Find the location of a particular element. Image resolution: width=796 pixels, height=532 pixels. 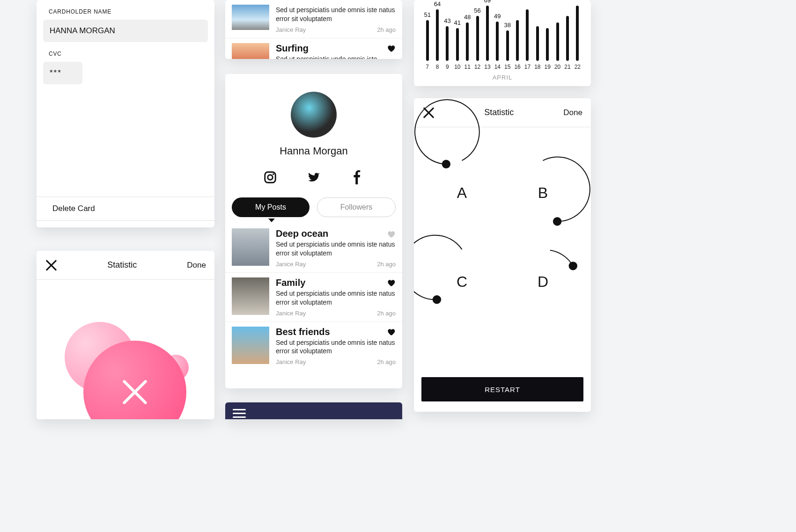

bar: 51 is located at coordinates (427, 36).